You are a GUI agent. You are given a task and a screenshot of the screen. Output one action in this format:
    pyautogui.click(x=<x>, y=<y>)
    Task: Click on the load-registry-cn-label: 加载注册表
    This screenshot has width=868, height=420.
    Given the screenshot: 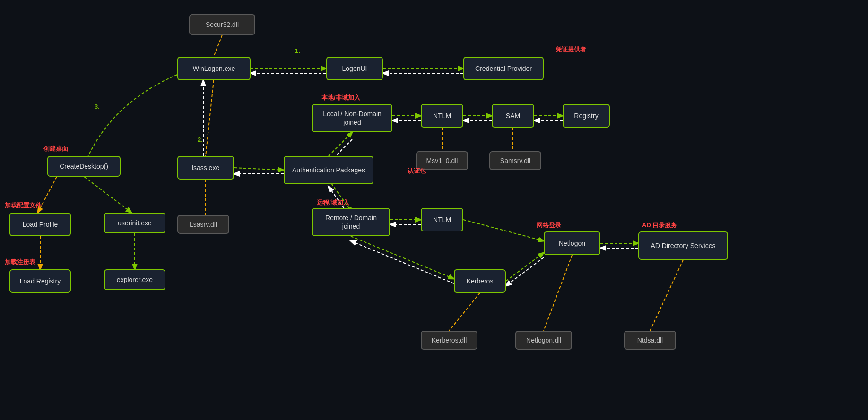 What is the action you would take?
    pyautogui.click(x=20, y=262)
    